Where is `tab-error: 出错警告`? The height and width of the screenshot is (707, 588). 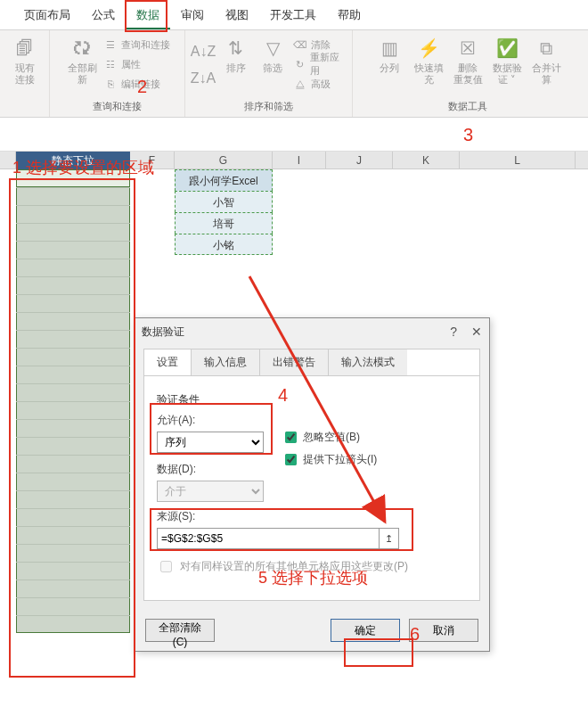
tab-error: 出错警告 is located at coordinates (294, 362).